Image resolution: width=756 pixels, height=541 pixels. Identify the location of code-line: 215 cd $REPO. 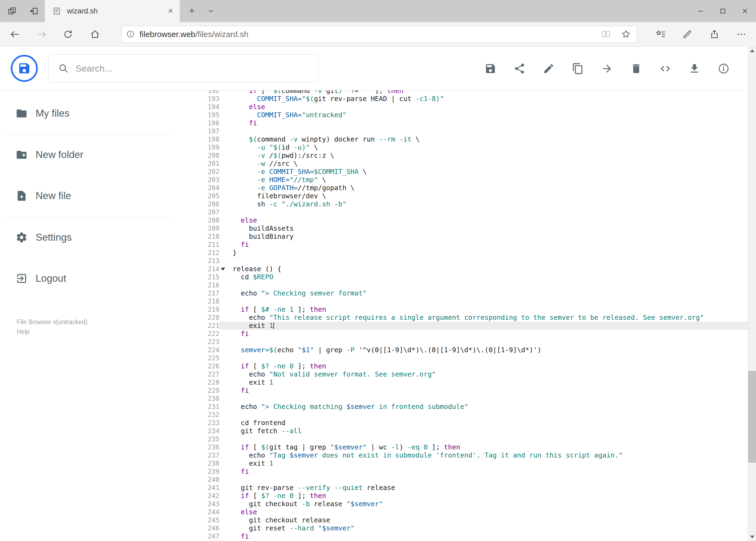
(461, 277).